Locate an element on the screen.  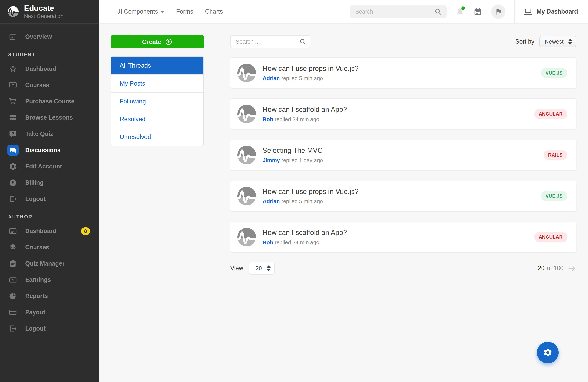
sidebar-item-billing: $ Billing is located at coordinates (49, 183).